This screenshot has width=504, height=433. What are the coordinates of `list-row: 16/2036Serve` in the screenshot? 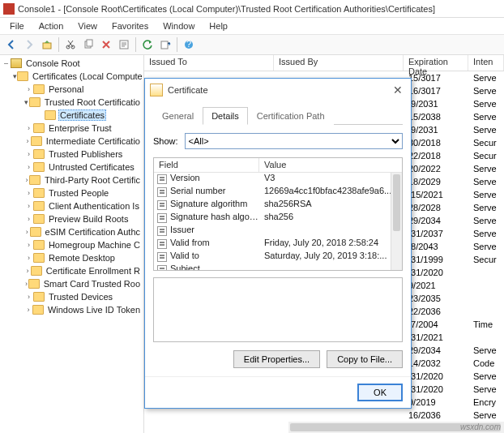 It's located at (324, 415).